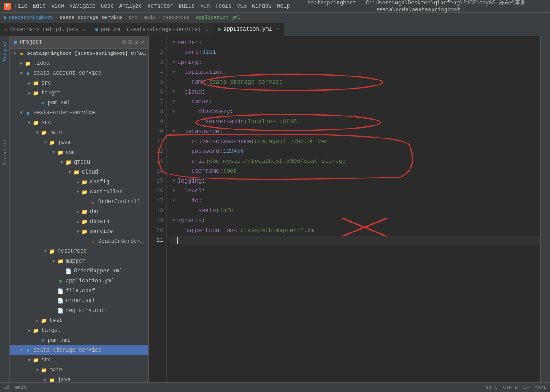 The height and width of the screenshot is (392, 550). What do you see at coordinates (58, 6) in the screenshot?
I see `menu-view: View` at bounding box center [58, 6].